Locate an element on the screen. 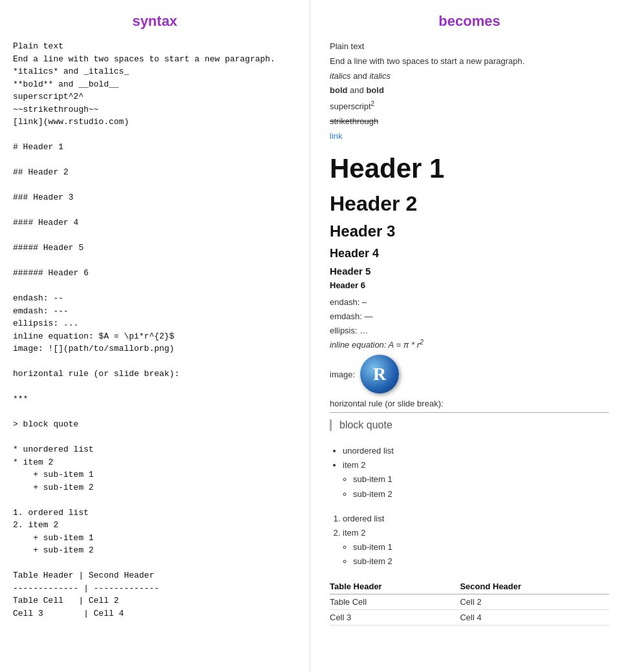  bold-line: bold and bold is located at coordinates (469, 90).